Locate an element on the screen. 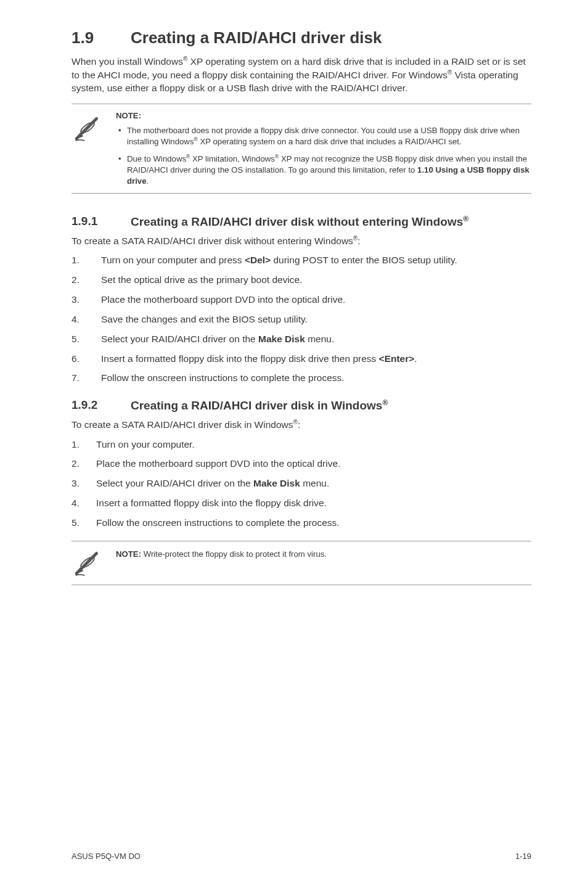 The image size is (588, 883). note2-text: NOTE: Write-protect the floppy disk to p… is located at coordinates (221, 554).